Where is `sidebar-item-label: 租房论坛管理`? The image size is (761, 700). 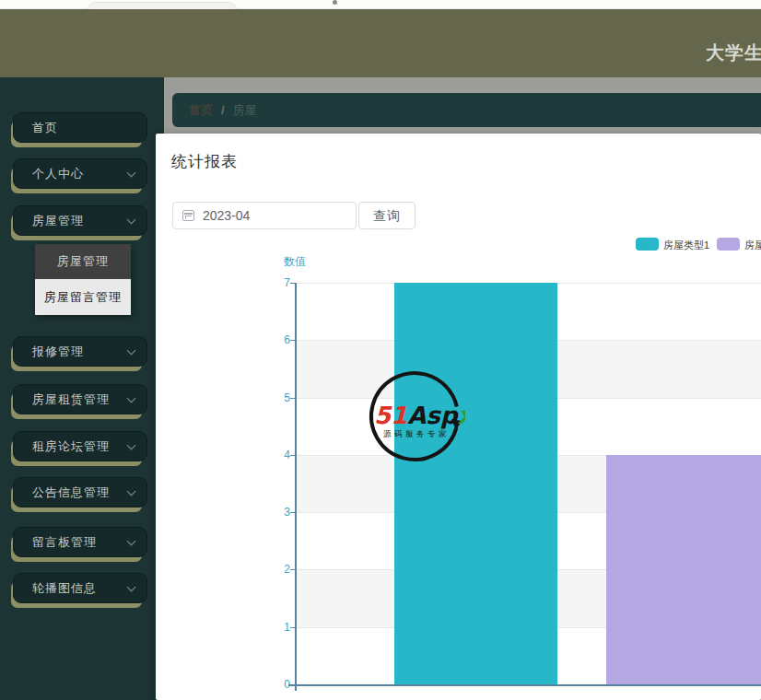 sidebar-item-label: 租房论坛管理 is located at coordinates (71, 446).